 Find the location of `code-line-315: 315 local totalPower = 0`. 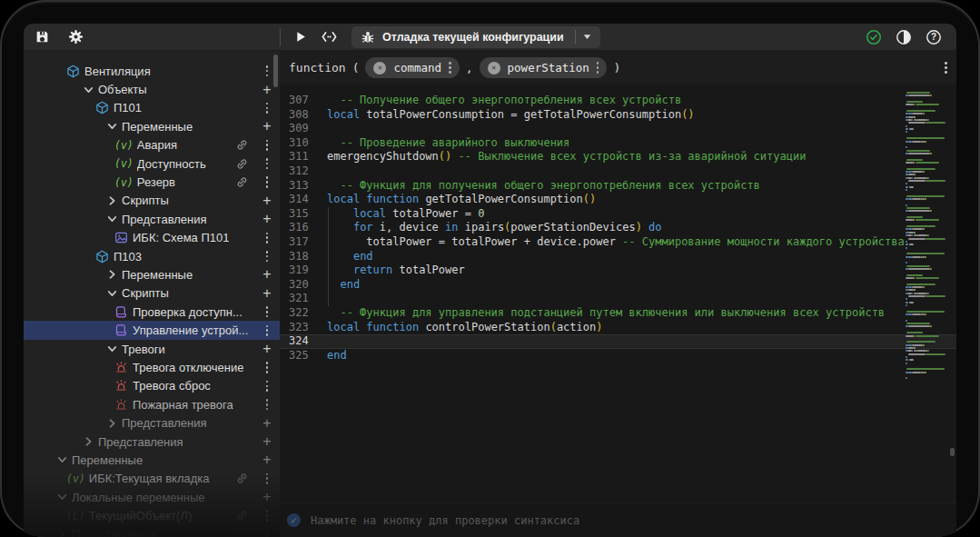

code-line-315: 315 local totalPower = 0 is located at coordinates (618, 214).